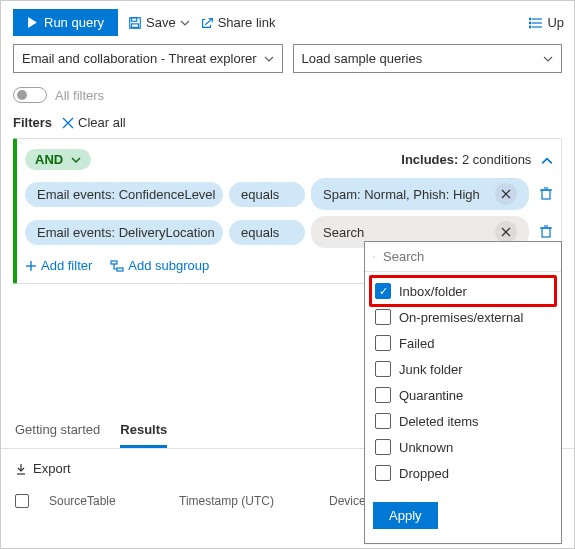  What do you see at coordinates (463, 343) in the screenshot?
I see `popup-option: Failed` at bounding box center [463, 343].